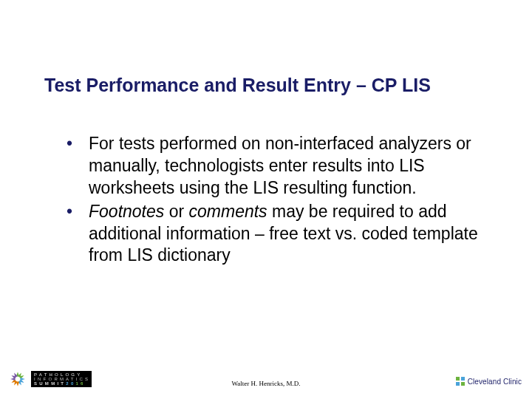 Image resolution: width=532 pixels, height=399 pixels. Describe the element at coordinates (61, 375) in the screenshot. I see `logo-line: P A T H O L O G Y` at that location.